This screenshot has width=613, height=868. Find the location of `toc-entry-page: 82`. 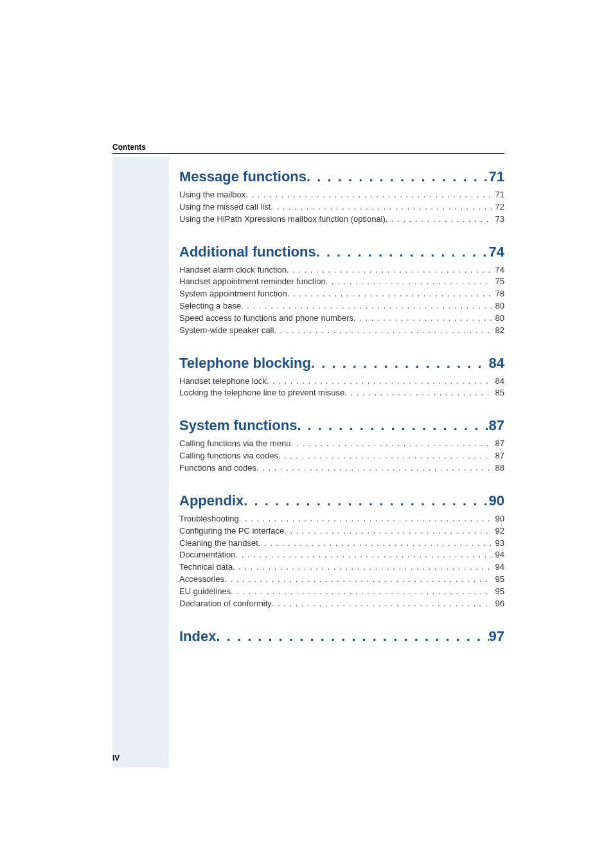

toc-entry-page: 82 is located at coordinates (498, 330).